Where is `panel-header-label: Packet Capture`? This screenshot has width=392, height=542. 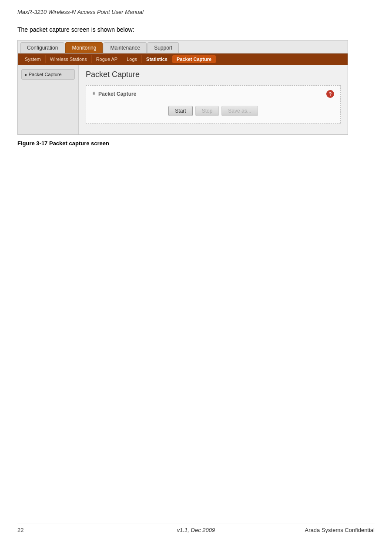 panel-header-label: Packet Capture is located at coordinates (117, 94).